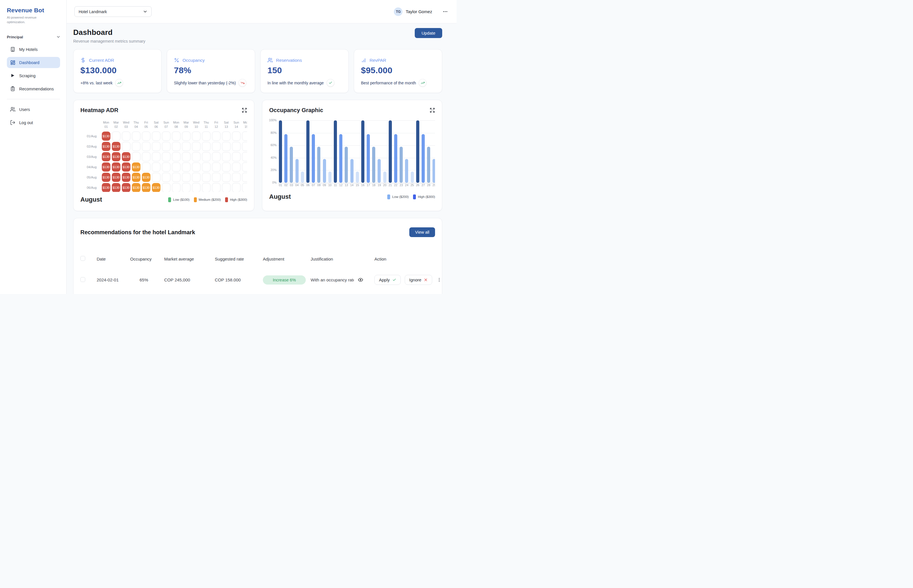 The image size is (913, 588). Describe the element at coordinates (211, 70) in the screenshot. I see `metric-value: 78%` at that location.